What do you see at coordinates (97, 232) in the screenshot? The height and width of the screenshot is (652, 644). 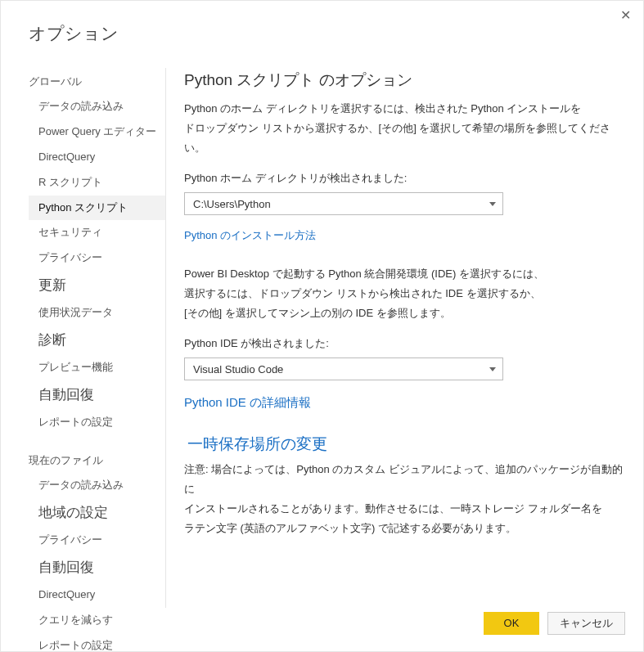 I see `sidebar-item-security: セキュリティ` at bounding box center [97, 232].